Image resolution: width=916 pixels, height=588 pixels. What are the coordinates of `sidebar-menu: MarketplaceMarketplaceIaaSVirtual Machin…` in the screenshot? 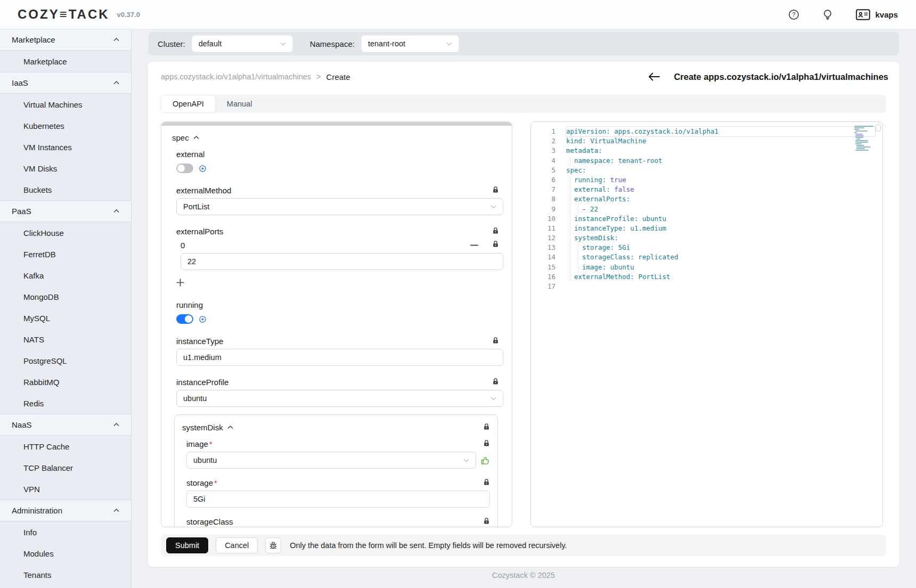 It's located at (66, 307).